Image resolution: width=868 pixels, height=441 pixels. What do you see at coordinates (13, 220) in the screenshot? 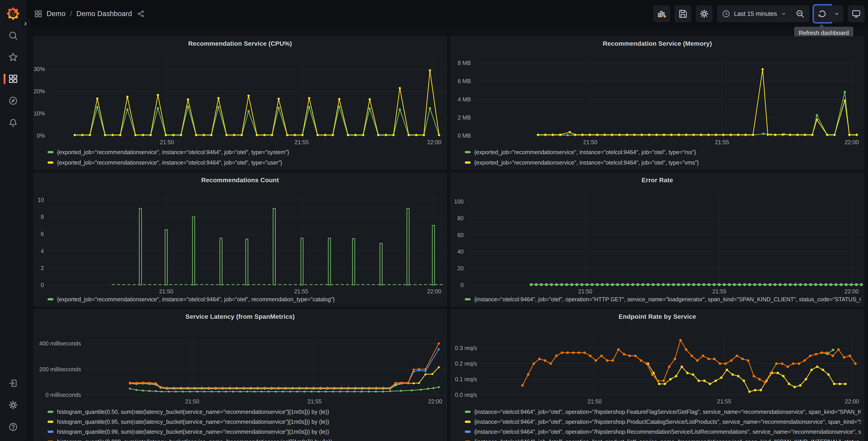
I see `sidebar` at bounding box center [13, 220].